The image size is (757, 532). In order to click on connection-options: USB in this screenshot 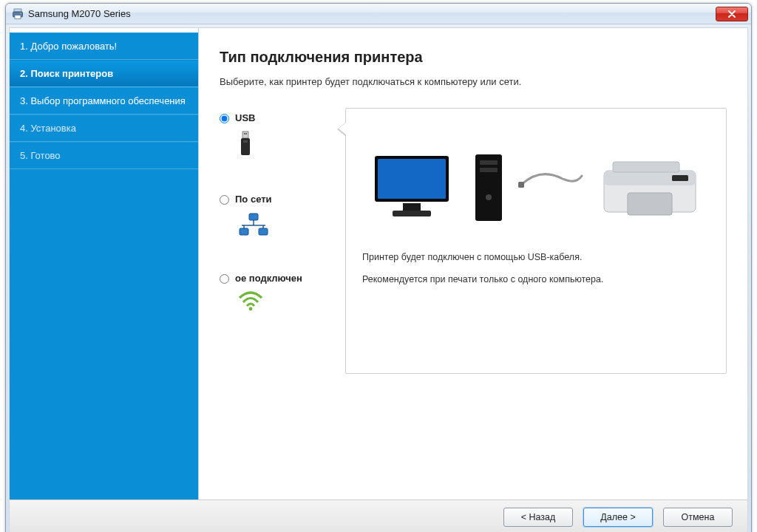, I will do `click(282, 241)`.